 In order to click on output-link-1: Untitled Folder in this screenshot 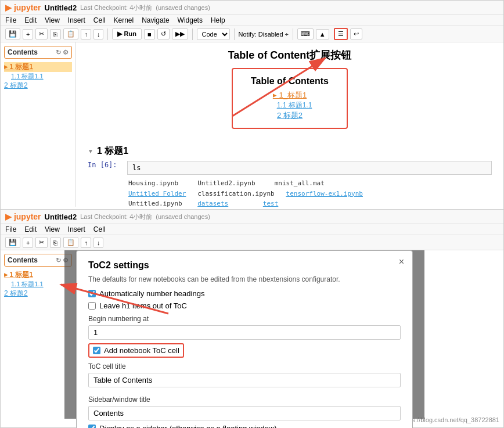, I will do `click(157, 194)`.